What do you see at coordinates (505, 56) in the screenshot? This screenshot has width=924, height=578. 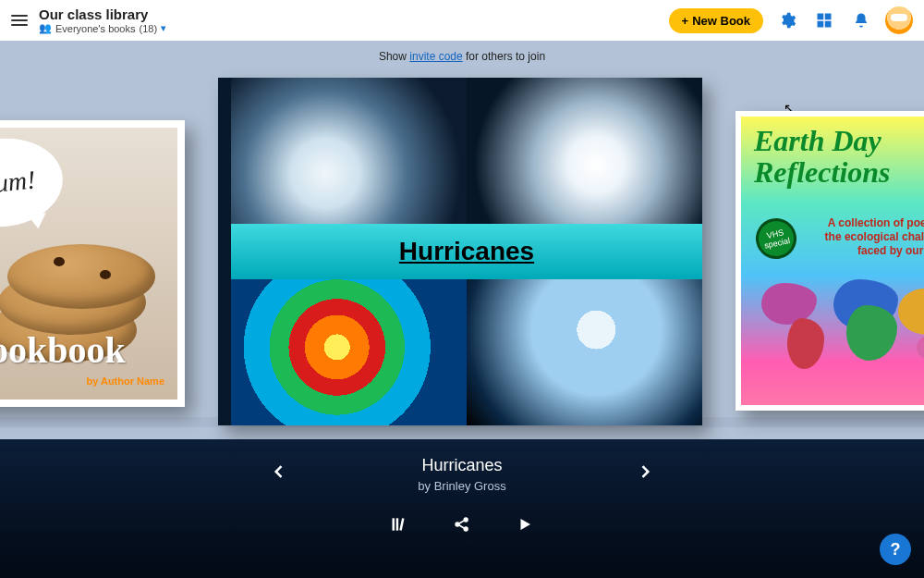 I see `invite-suffix: for others to join` at bounding box center [505, 56].